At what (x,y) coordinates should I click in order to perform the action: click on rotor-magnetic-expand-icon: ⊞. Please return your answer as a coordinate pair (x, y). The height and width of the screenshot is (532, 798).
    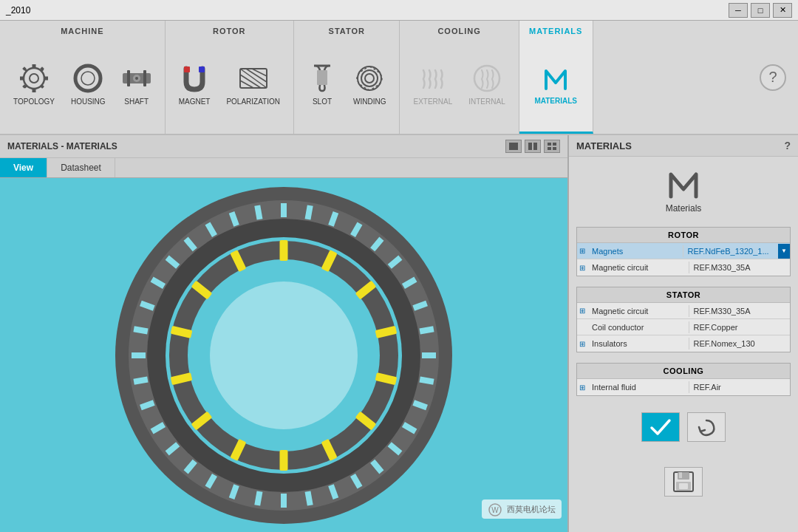
    Looking at the image, I should click on (582, 267).